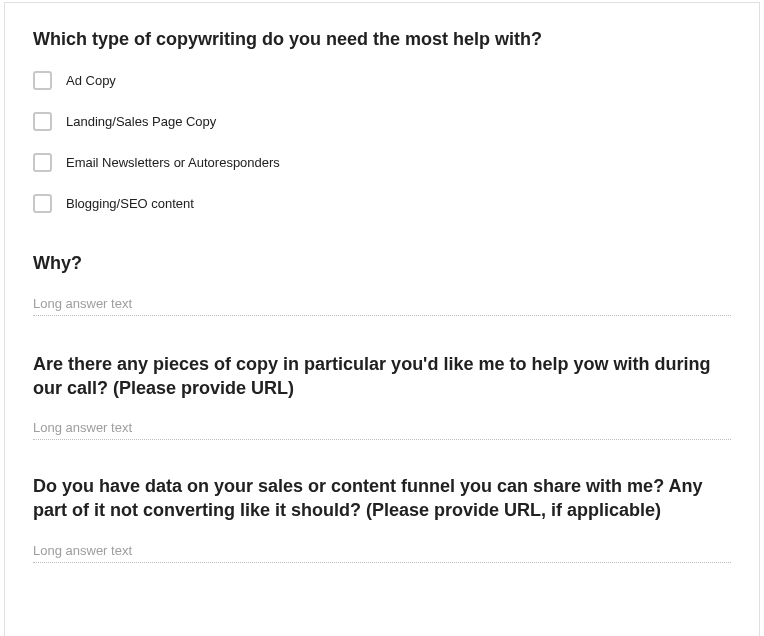 The height and width of the screenshot is (636, 764). Describe the element at coordinates (141, 122) in the screenshot. I see `option-label: Landing/Sales Page Copy` at that location.